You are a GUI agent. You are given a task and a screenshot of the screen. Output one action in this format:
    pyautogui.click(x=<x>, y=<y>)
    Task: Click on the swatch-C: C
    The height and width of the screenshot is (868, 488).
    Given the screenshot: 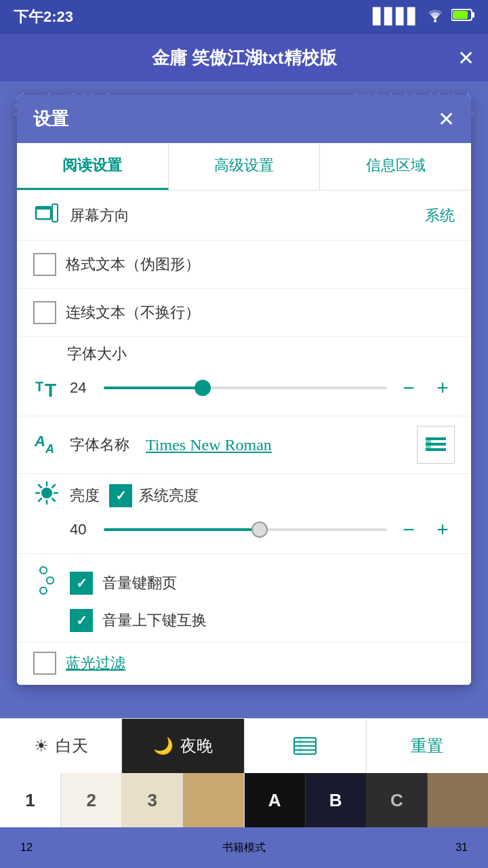 What is the action you would take?
    pyautogui.click(x=397, y=800)
    